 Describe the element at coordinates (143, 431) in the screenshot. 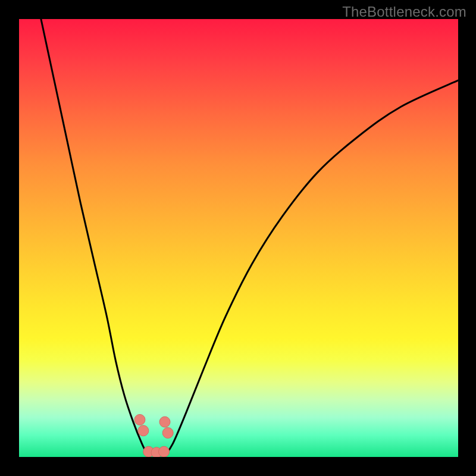

I see `marker-left-pair-bottom` at that location.